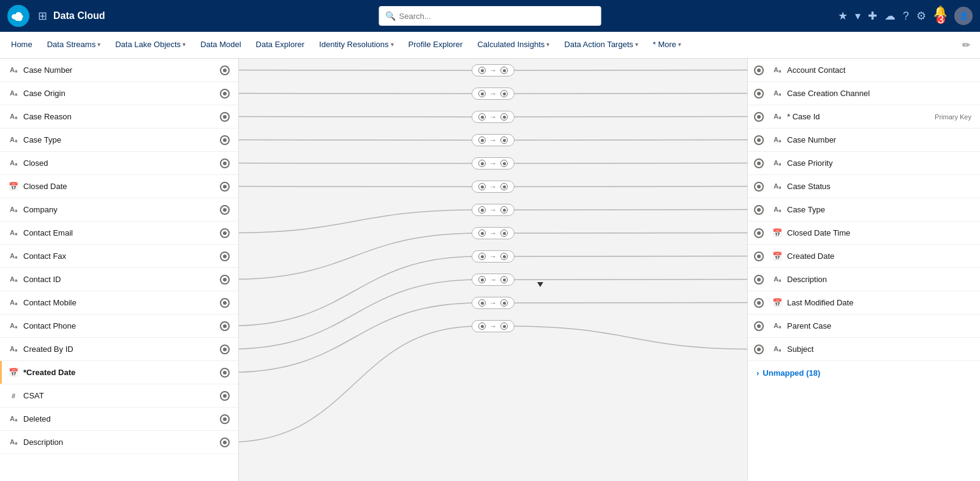 This screenshot has width=980, height=481. Describe the element at coordinates (880, 163) in the screenshot. I see `field-label: Case Priority` at that location.